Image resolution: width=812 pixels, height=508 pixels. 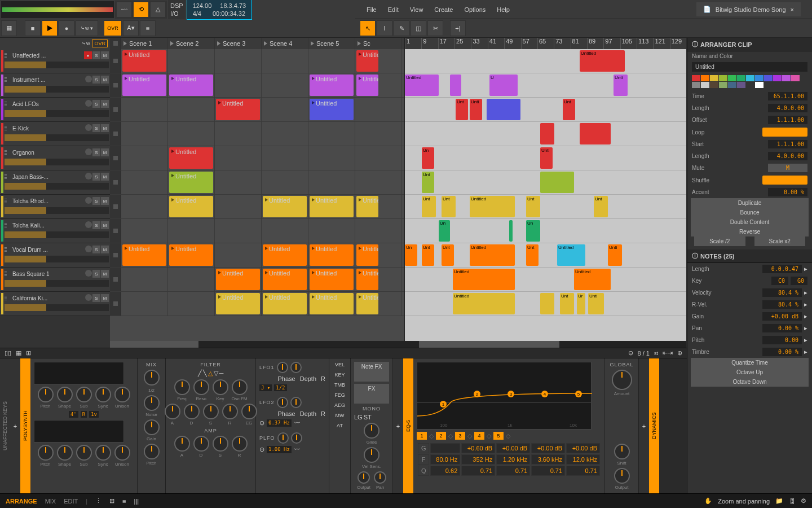 What do you see at coordinates (489, 344) in the screenshot?
I see `scrollbar-thumb` at bounding box center [489, 344].